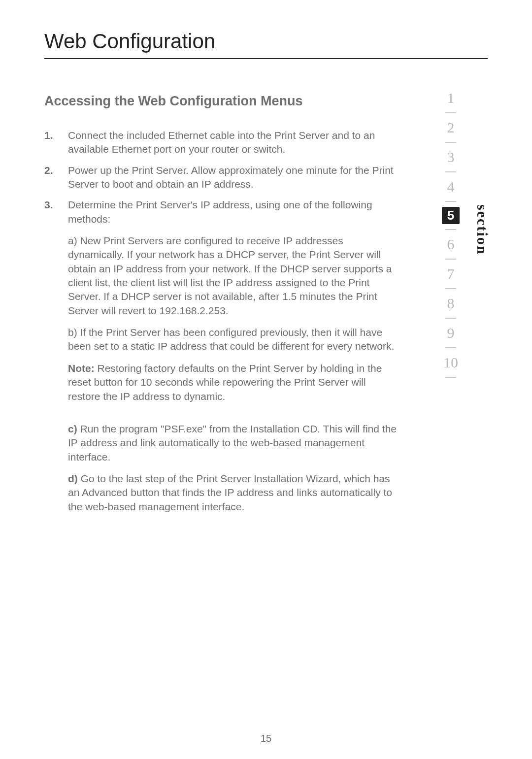 Image resolution: width=532 pixels, height=759 pixels. Describe the element at coordinates (231, 177) in the screenshot. I see `paragraph-text: Power up the Print Server. Allow approxi…` at that location.